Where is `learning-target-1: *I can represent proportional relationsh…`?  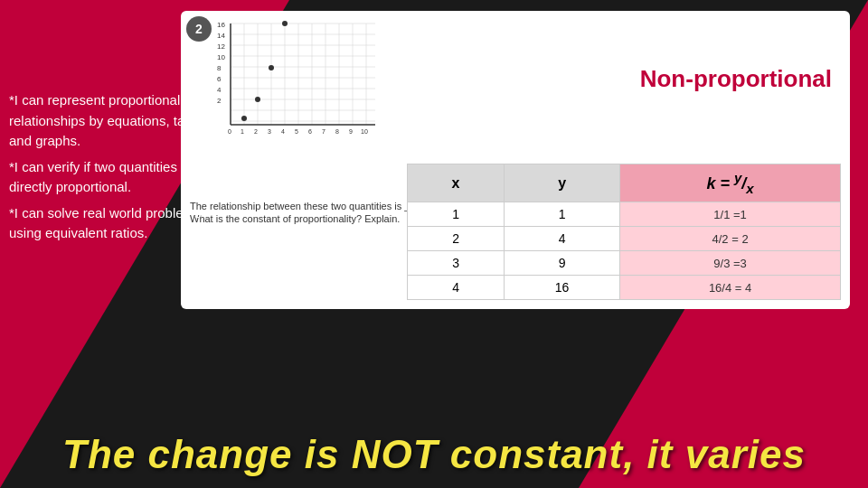
learning-target-1: *I can represent proportional relationsh… is located at coordinates (113, 121).